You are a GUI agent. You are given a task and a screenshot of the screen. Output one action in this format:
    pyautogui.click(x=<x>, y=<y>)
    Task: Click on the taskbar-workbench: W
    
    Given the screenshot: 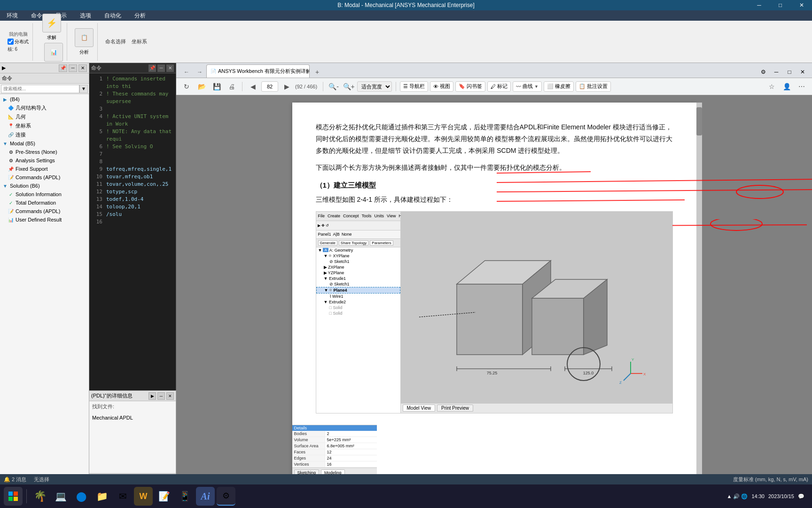 What is the action you would take?
    pyautogui.click(x=143, y=496)
    